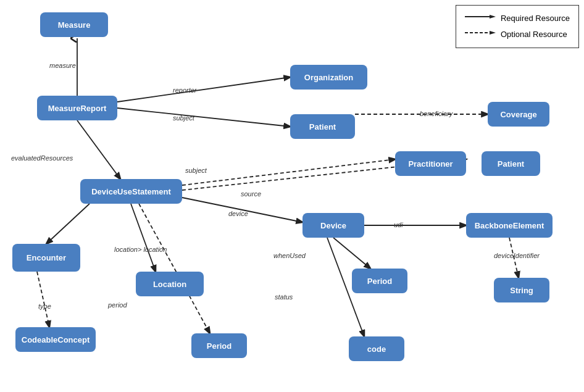  Describe the element at coordinates (511, 164) in the screenshot. I see `node-patient_right: Patient` at that location.